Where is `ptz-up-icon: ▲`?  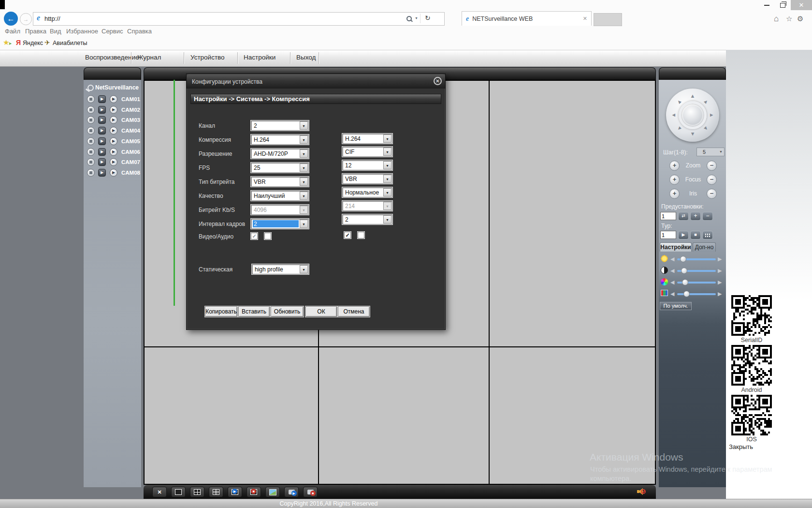 ptz-up-icon: ▲ is located at coordinates (693, 96).